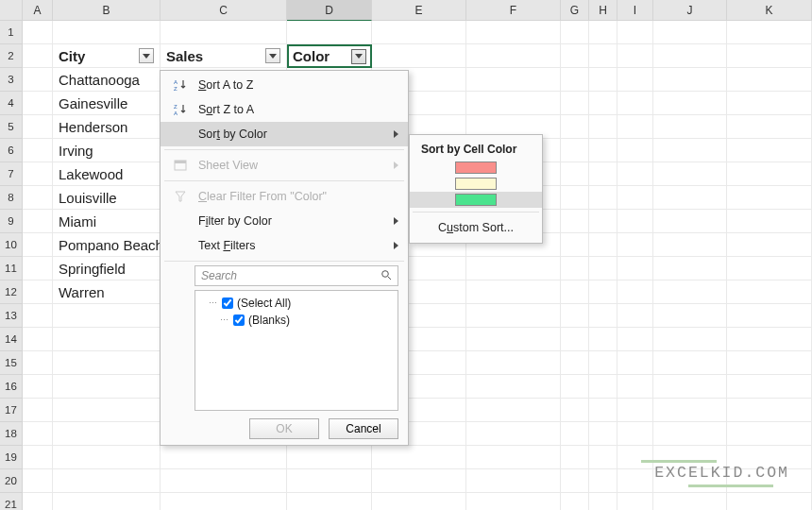  What do you see at coordinates (514, 57) in the screenshot?
I see `cell-F2` at bounding box center [514, 57].